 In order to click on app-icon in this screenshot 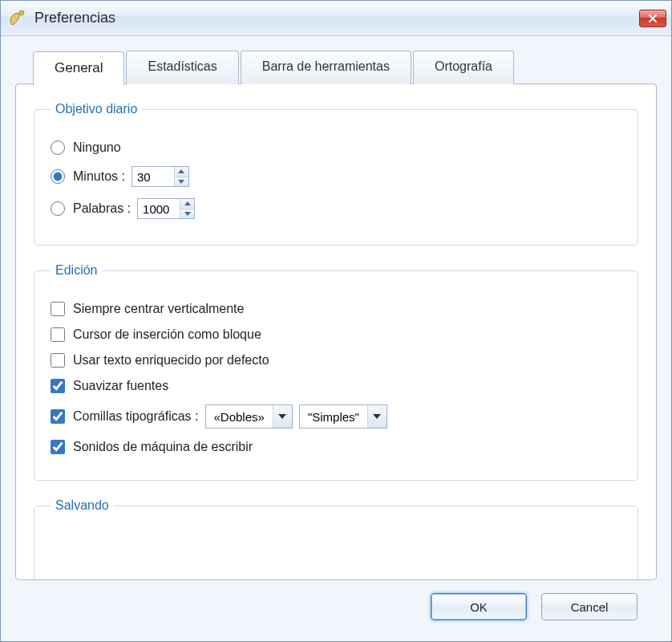, I will do `click(17, 18)`.